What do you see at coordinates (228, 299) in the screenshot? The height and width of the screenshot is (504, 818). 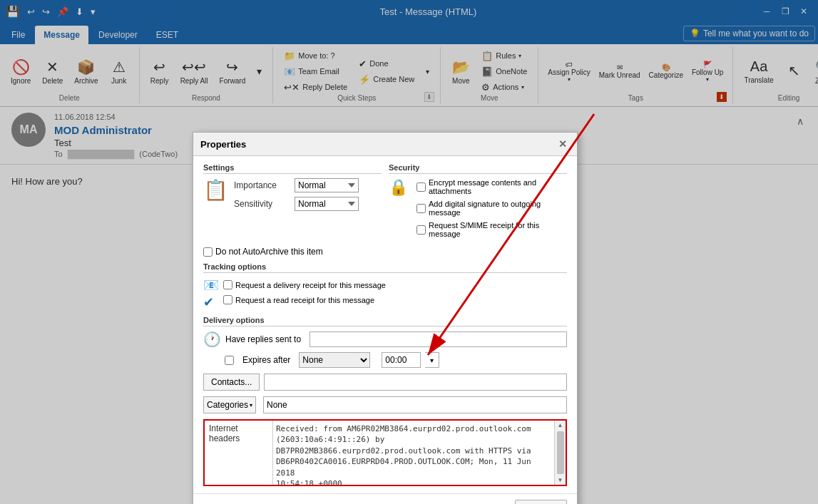 I see `read-receipt-checkbox` at bounding box center [228, 299].